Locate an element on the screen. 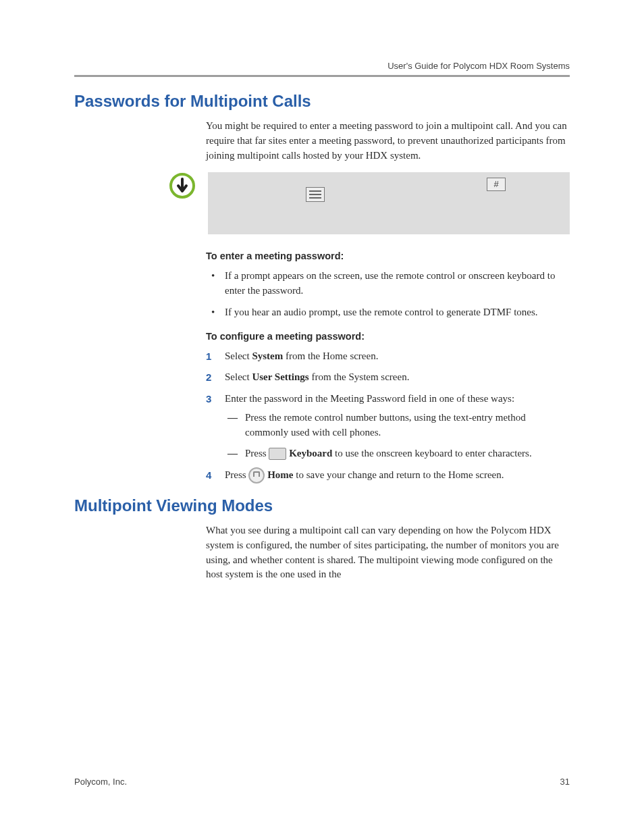  sub-text: to use the onscreen keyboard to enter ch… is located at coordinates (432, 453).